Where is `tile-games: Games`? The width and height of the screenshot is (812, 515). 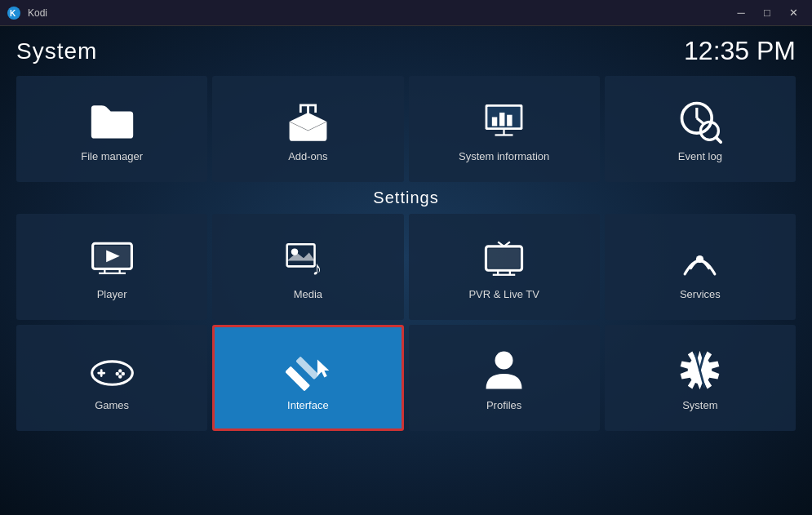
tile-games: Games is located at coordinates (112, 378).